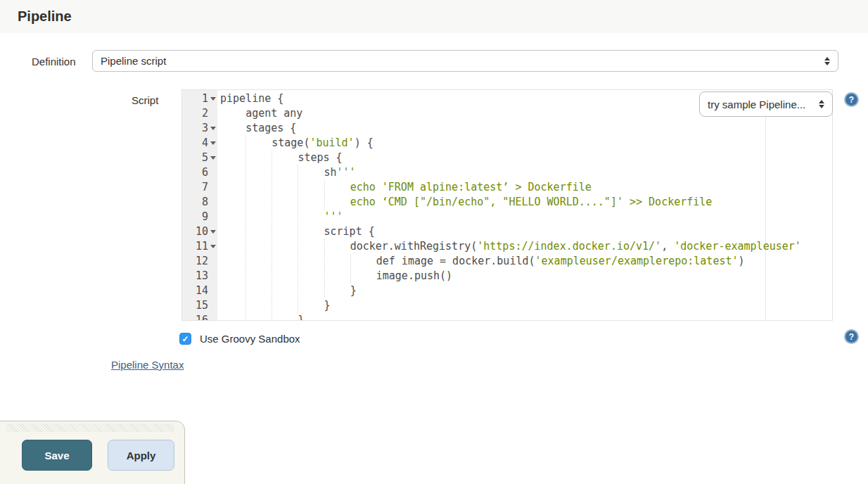  I want to click on code-line: 6 sh''', so click(507, 173).